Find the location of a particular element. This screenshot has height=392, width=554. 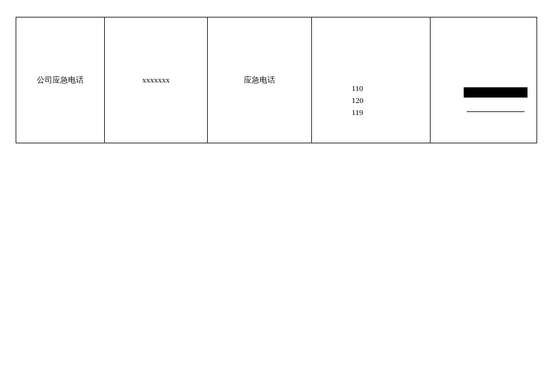

company-emergency-phone-value: xxxxxxx is located at coordinates (156, 80).